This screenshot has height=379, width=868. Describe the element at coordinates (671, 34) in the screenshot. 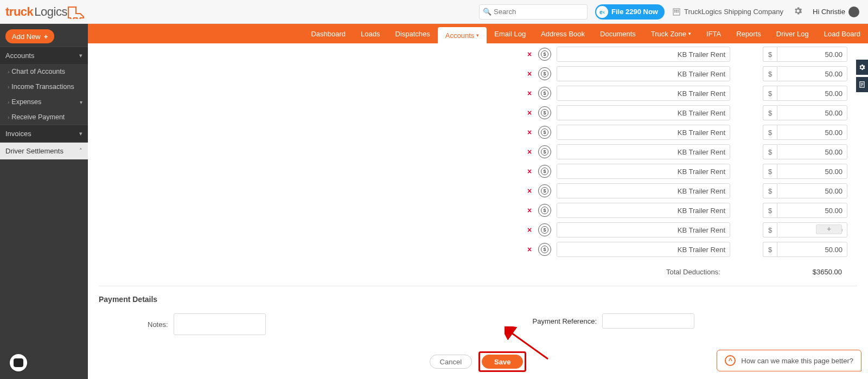

I see `nav-truck-zone: Truck Zone▾` at that location.